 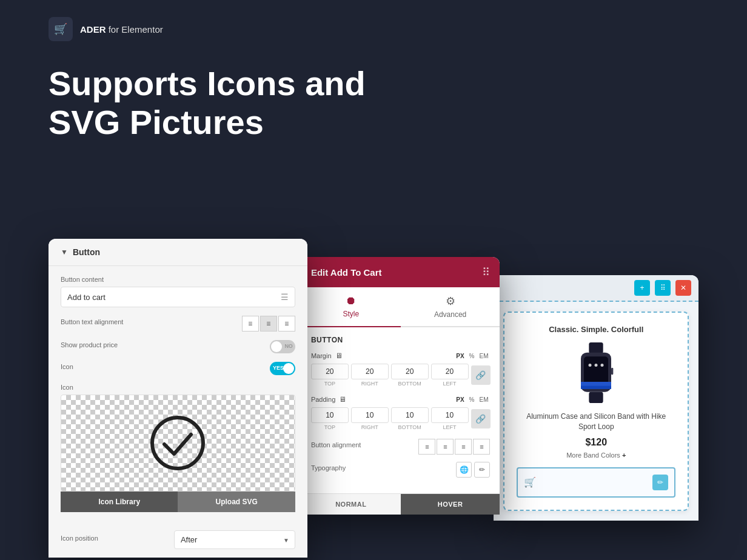 What do you see at coordinates (482, 470) in the screenshot?
I see `typo-pencil-btn: ✏` at bounding box center [482, 470].